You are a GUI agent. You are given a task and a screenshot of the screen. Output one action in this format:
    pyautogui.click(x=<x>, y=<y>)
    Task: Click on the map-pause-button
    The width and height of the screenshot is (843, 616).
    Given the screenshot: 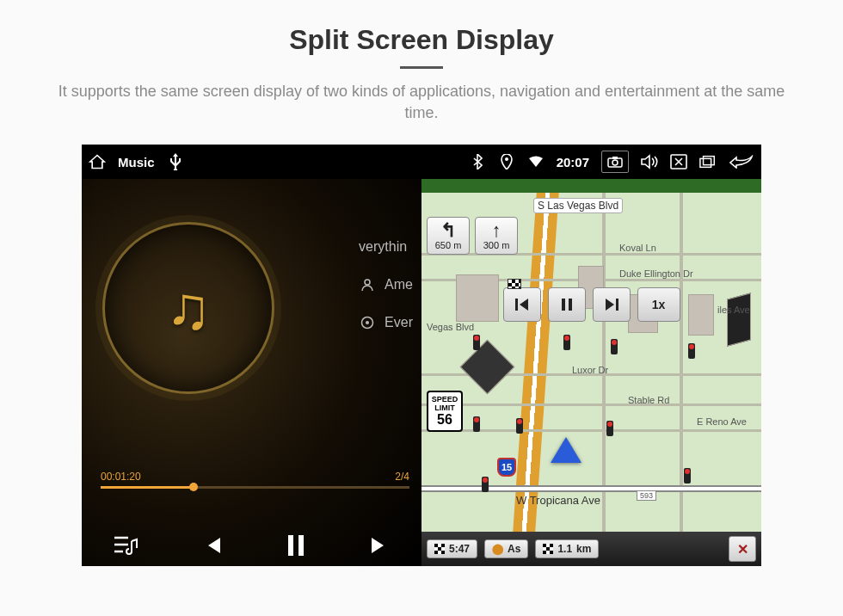 What is the action you would take?
    pyautogui.click(x=567, y=305)
    